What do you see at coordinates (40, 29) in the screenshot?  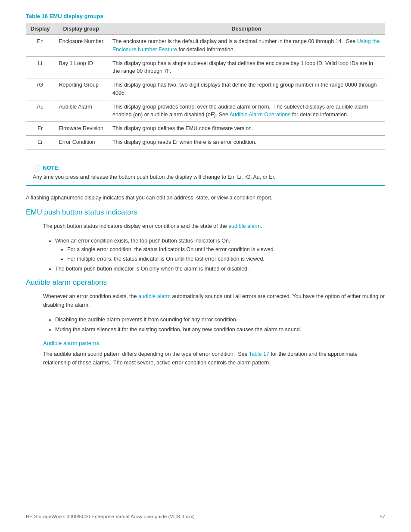 I see `col-header-display: Display` at bounding box center [40, 29].